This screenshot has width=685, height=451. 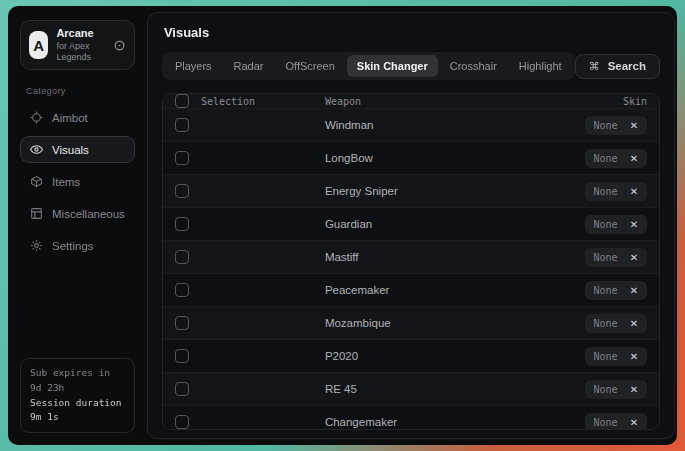 What do you see at coordinates (431, 422) in the screenshot?
I see `weapon-name: Changemaker` at bounding box center [431, 422].